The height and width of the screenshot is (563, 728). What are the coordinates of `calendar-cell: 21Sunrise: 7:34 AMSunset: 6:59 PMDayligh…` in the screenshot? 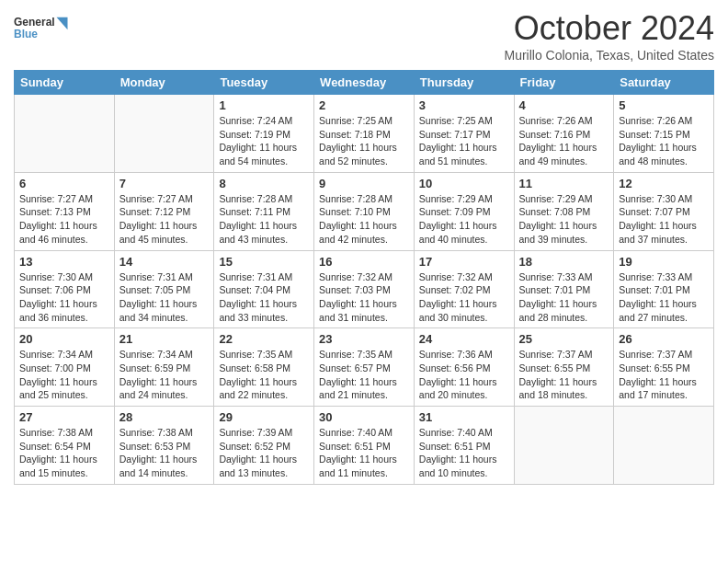 It's located at (164, 368).